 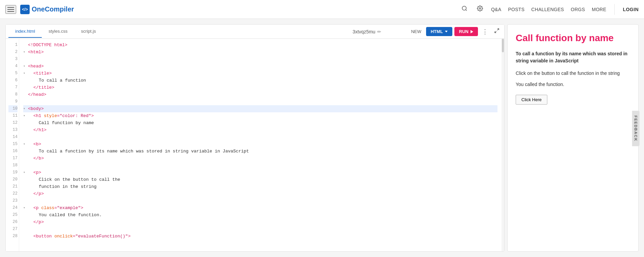 I want to click on code-line: function in the string, so click(x=260, y=187).